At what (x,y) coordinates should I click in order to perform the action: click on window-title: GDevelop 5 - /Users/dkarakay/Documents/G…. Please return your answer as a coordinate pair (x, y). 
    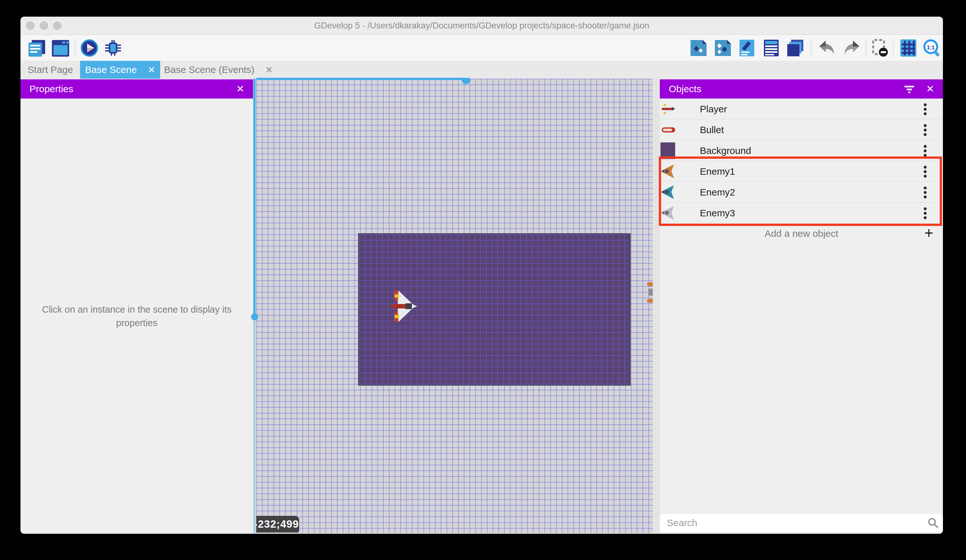
    Looking at the image, I should click on (481, 25).